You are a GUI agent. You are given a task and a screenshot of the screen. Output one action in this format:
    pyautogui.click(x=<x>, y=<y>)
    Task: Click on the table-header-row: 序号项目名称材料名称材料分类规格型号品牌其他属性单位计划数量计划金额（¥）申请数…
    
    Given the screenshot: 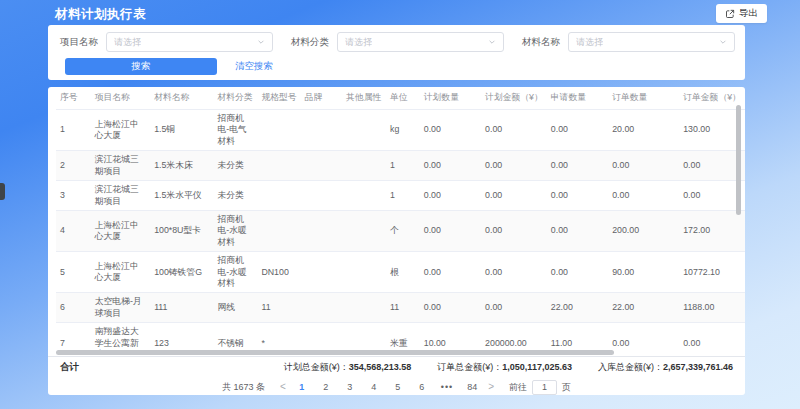 What is the action you would take?
    pyautogui.click(x=400, y=98)
    